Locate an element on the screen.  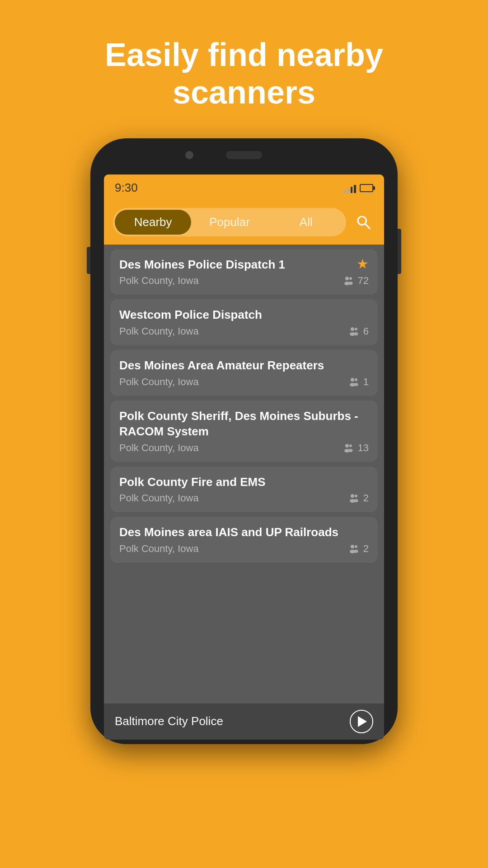
scanner-card-1: Des Moines Police Dispatch 1 ★ Polk Coun… is located at coordinates (244, 272).